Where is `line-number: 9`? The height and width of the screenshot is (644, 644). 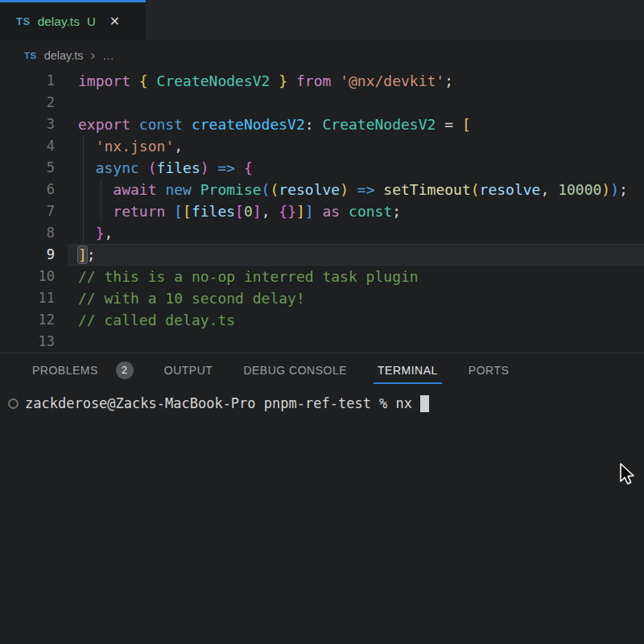 line-number: 9 is located at coordinates (27, 254).